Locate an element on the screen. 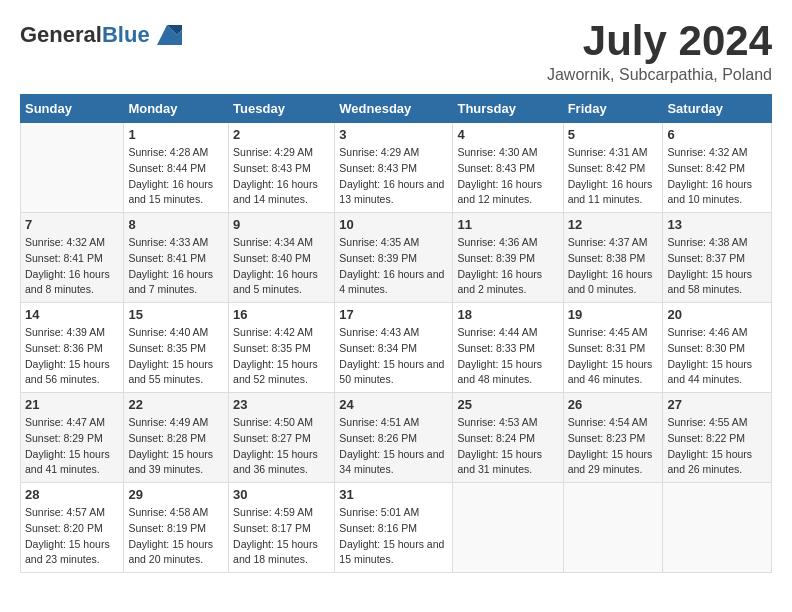  day-number: 12 is located at coordinates (614, 224).